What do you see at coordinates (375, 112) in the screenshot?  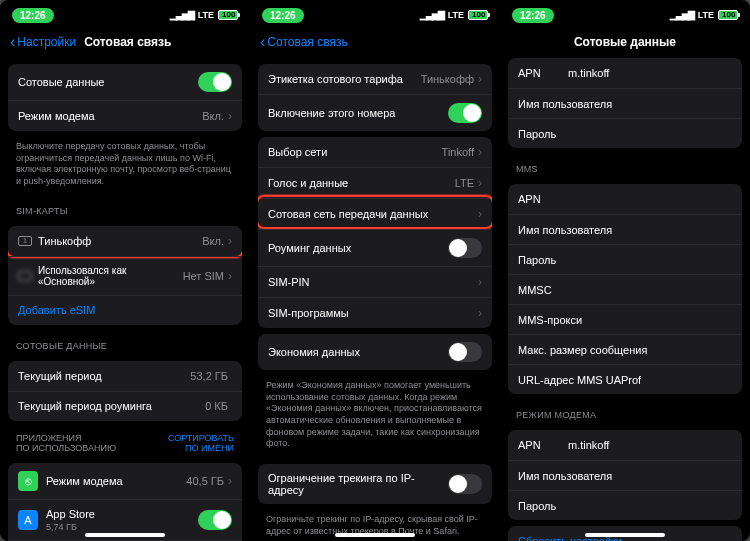 I see `row-enable-number: Включение этого номера` at bounding box center [375, 112].